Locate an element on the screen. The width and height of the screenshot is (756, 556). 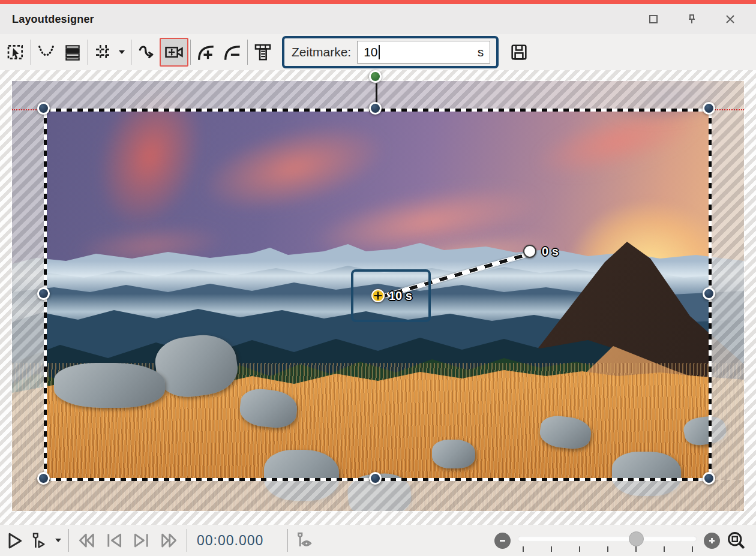
minus-icon is located at coordinates (503, 541).